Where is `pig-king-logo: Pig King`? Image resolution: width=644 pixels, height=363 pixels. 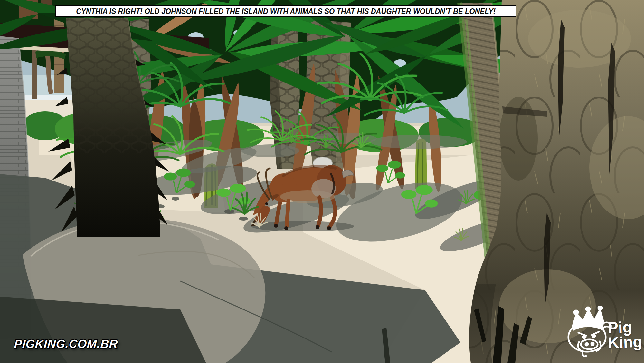
pig-king-logo: Pig King is located at coordinates (603, 334).